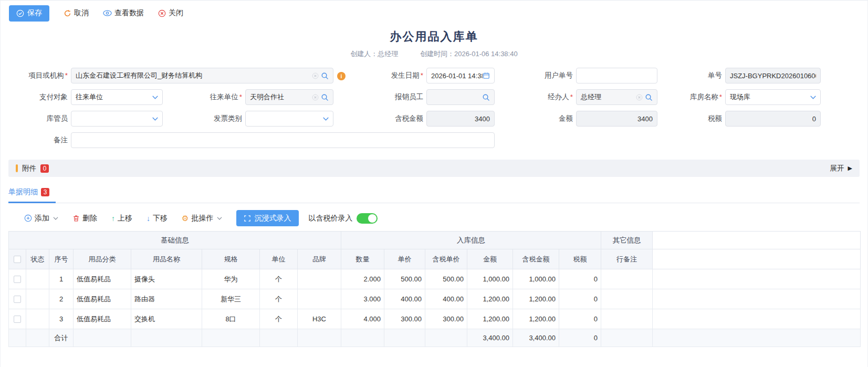  Describe the element at coordinates (18, 259) in the screenshot. I see `select-all-cell` at that location.